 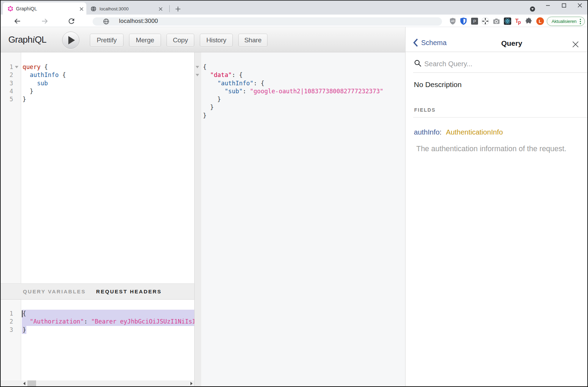 What do you see at coordinates (11, 384) in the screenshot?
I see `scrollbar-corner-filler` at bounding box center [11, 384].